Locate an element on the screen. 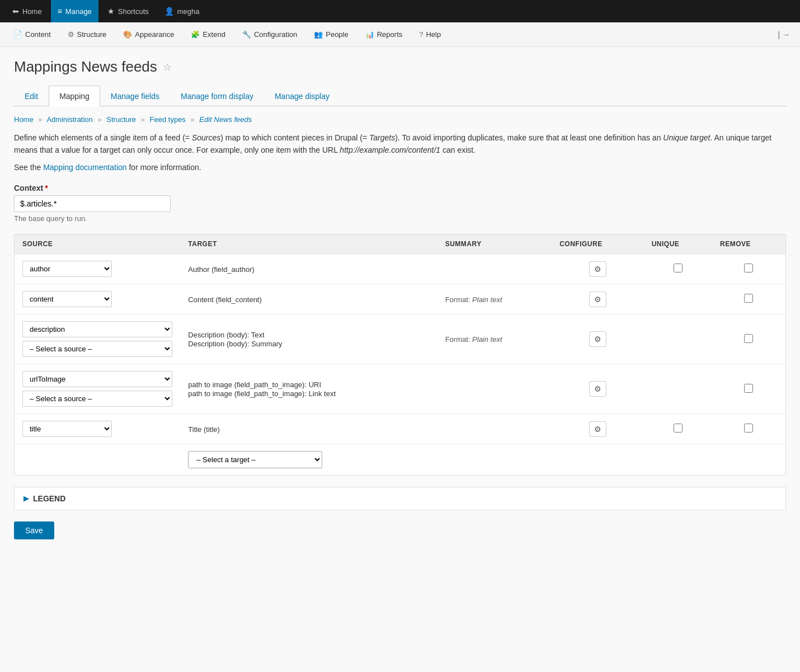 Image resolution: width=800 pixels, height=672 pixels. remove-checkbox-urltoimage is located at coordinates (749, 388).